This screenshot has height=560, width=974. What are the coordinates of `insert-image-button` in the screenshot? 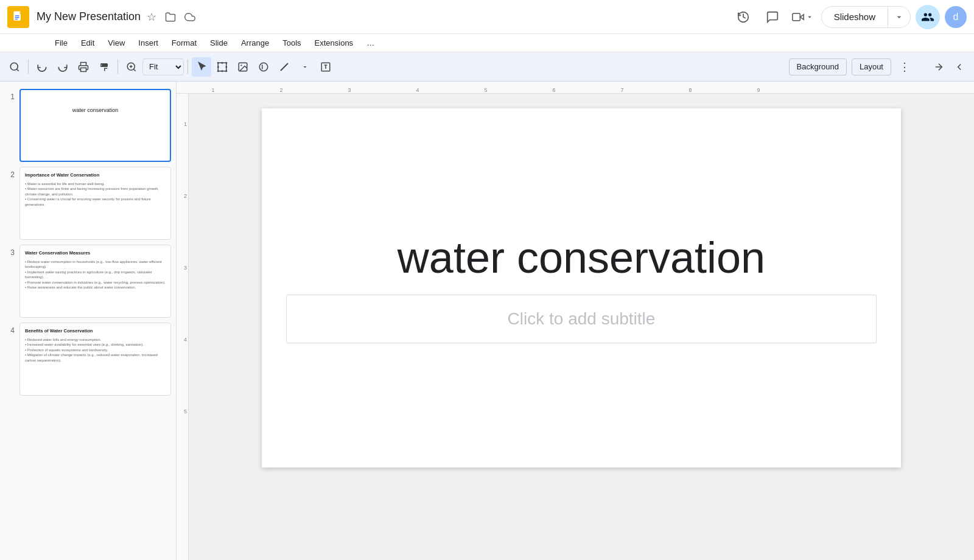 It's located at (243, 67).